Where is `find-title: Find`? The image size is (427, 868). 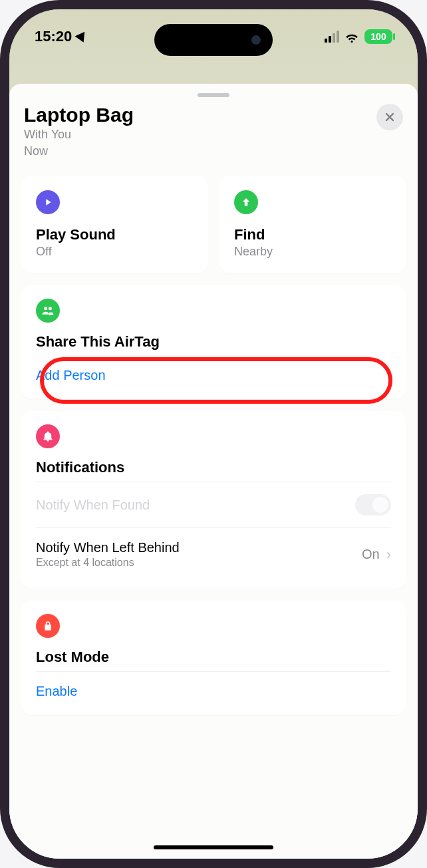
find-title: Find is located at coordinates (313, 235).